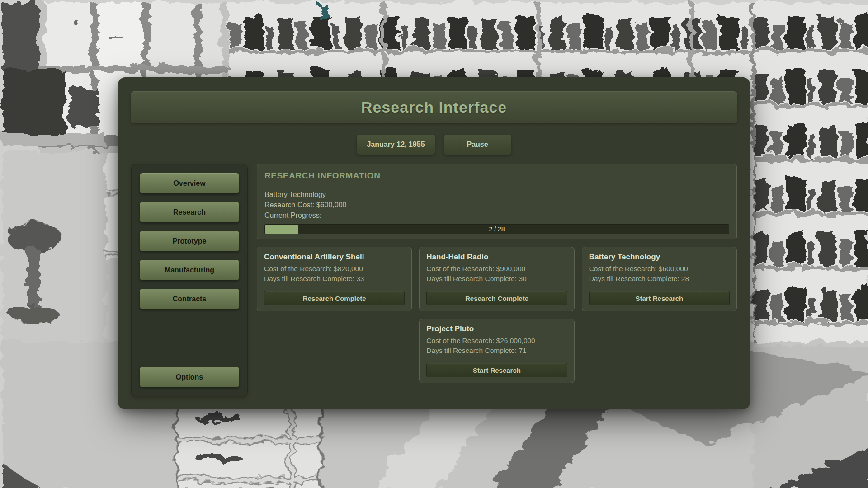  I want to click on current-research-cost: Research Cost: $600,000, so click(497, 205).